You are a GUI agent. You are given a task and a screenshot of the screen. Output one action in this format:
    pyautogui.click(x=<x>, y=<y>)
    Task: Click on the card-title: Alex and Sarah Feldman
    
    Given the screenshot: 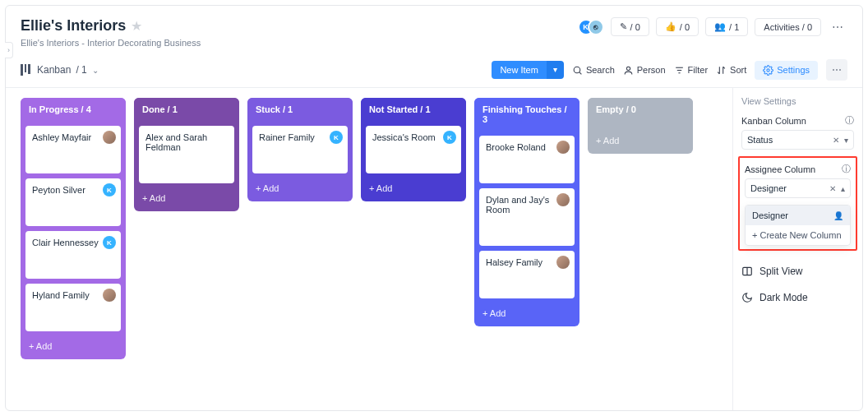 What is the action you would take?
    pyautogui.click(x=187, y=142)
    